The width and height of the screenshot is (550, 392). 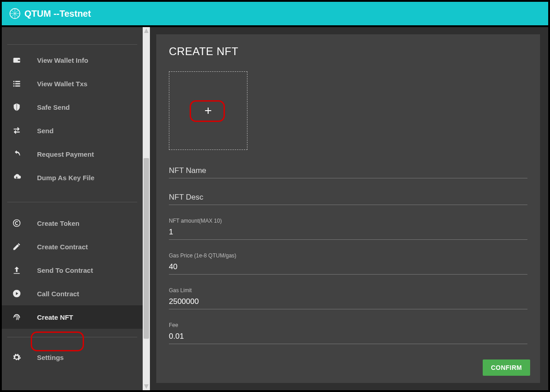 I want to click on wallet-icon, so click(x=17, y=60).